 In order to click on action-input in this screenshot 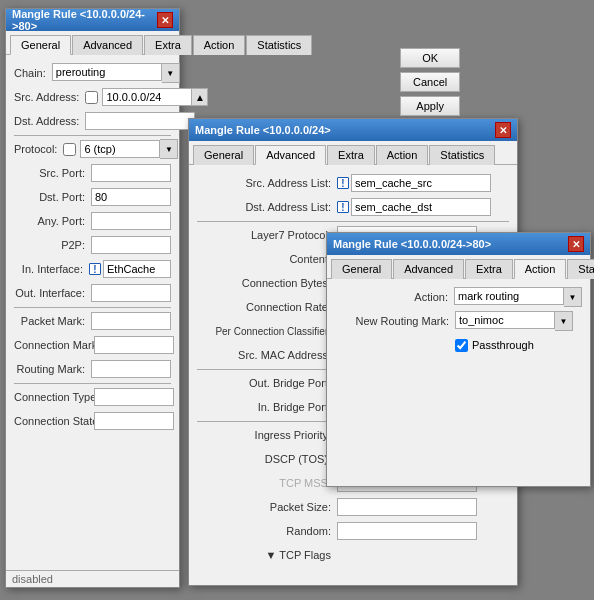, I will do `click(509, 296)`.